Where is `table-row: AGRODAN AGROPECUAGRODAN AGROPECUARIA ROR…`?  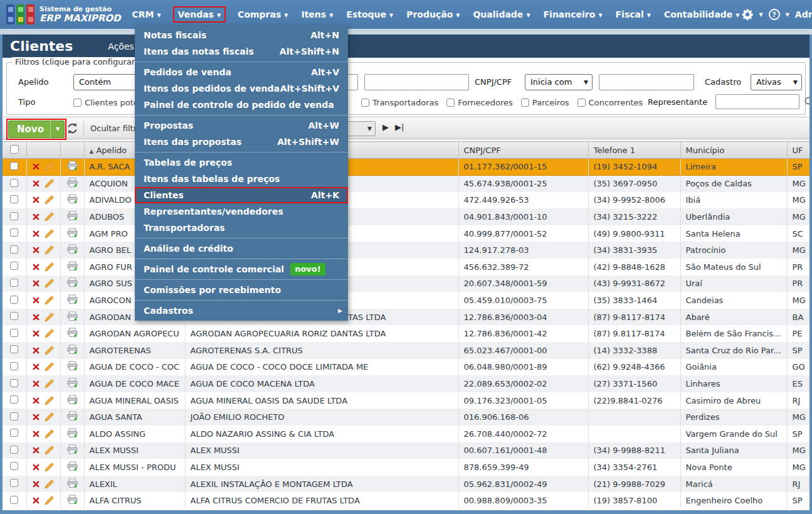 table-row: AGRODAN AGROPECUAGRODAN AGROPECUARIA ROR… is located at coordinates (406, 334).